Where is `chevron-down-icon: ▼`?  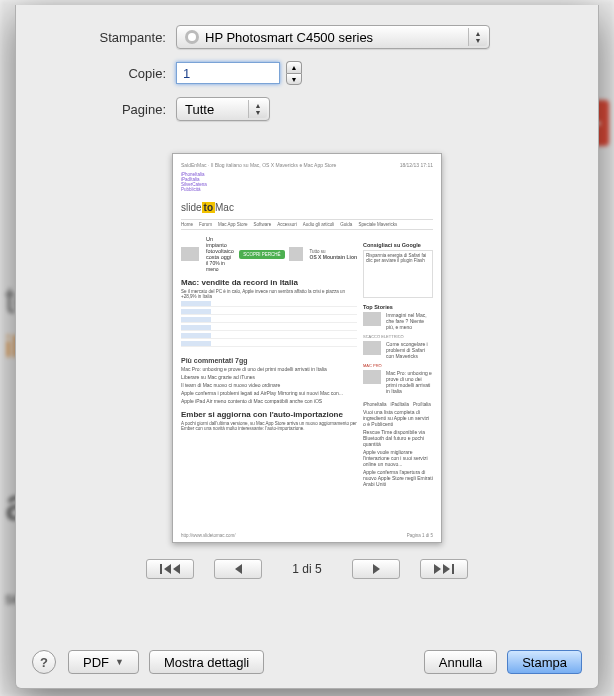
chevron-down-icon: ▼ is located at coordinates (120, 662).